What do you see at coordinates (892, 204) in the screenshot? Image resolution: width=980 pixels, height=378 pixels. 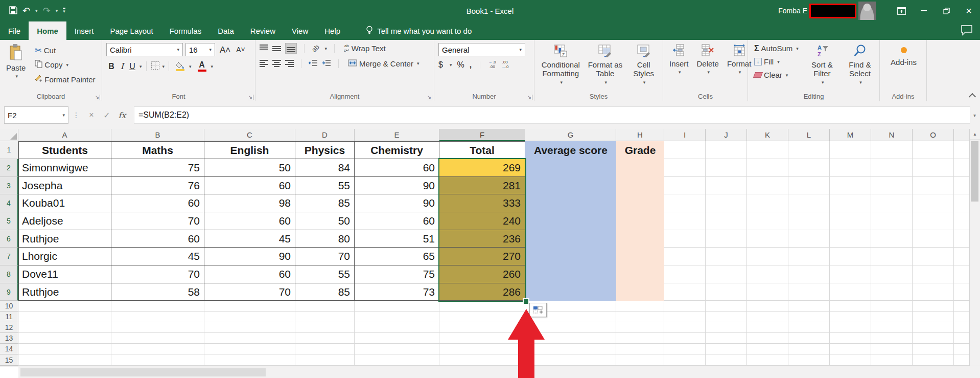 I see `cell-N4` at bounding box center [892, 204].